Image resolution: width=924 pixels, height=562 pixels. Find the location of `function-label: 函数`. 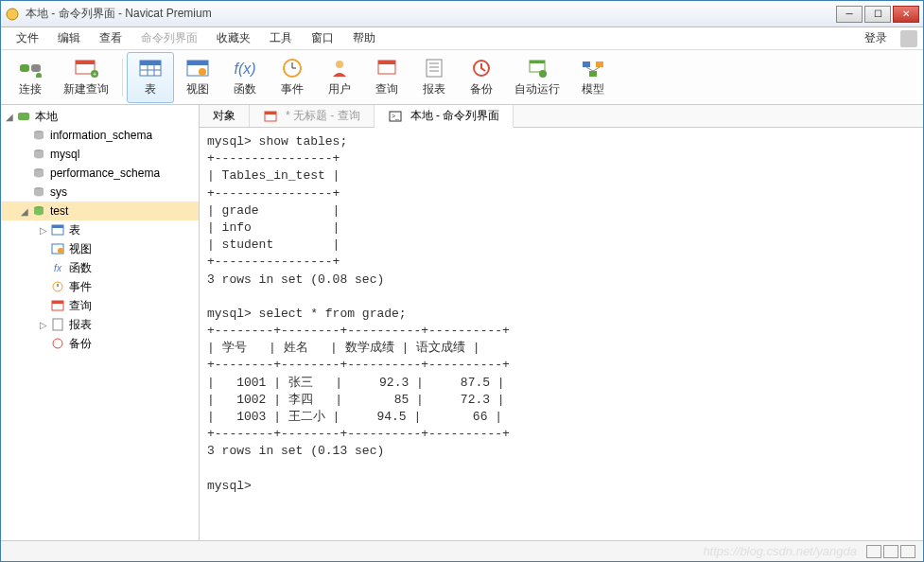

function-label: 函数 is located at coordinates (245, 89).